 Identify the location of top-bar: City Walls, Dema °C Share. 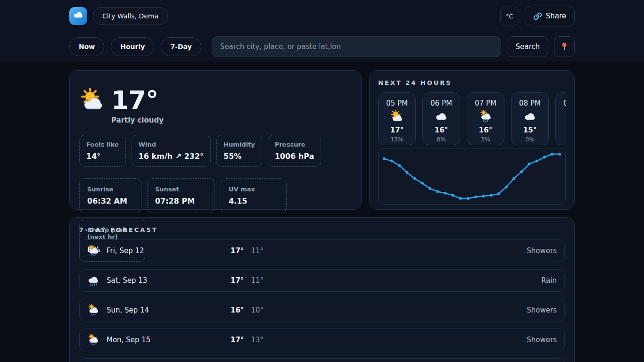
(322, 16).